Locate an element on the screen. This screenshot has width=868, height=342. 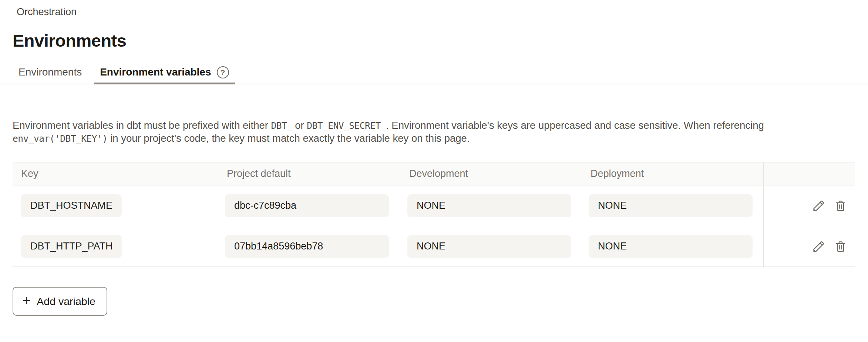
help-icon: ? is located at coordinates (223, 73).